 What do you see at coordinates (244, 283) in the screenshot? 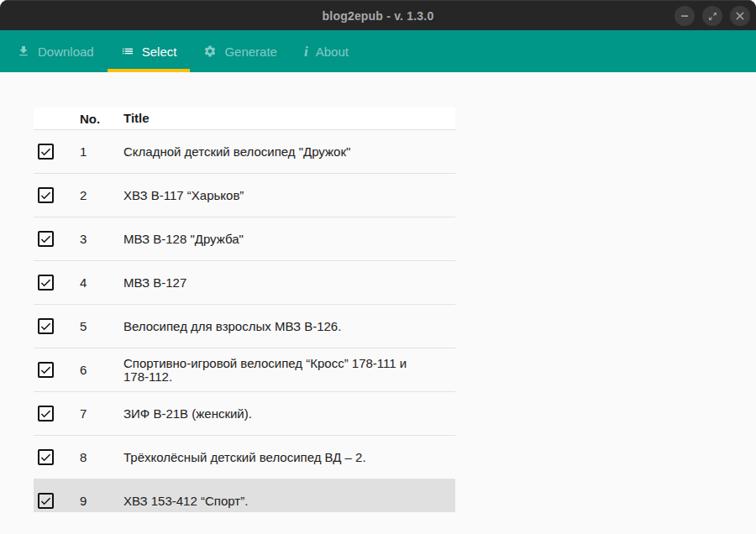
I see `table-row: 4 МВЗ В-127` at bounding box center [244, 283].